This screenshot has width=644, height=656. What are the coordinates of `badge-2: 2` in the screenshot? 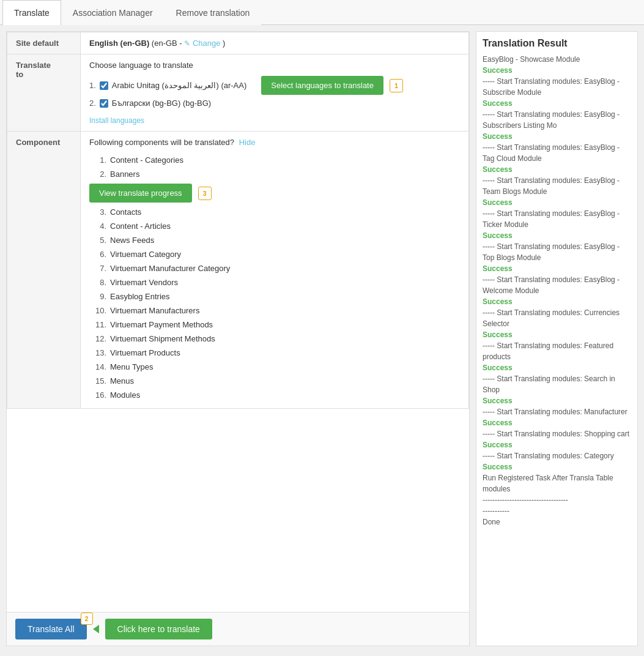 It's located at (87, 619).